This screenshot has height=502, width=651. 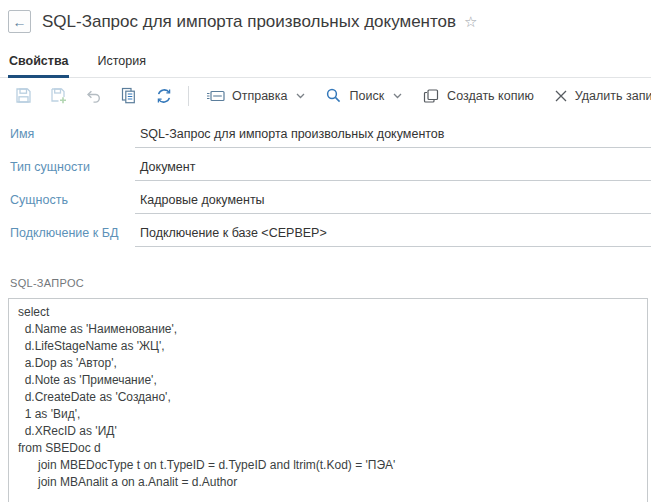 I want to click on delete-x-icon, so click(x=561, y=96).